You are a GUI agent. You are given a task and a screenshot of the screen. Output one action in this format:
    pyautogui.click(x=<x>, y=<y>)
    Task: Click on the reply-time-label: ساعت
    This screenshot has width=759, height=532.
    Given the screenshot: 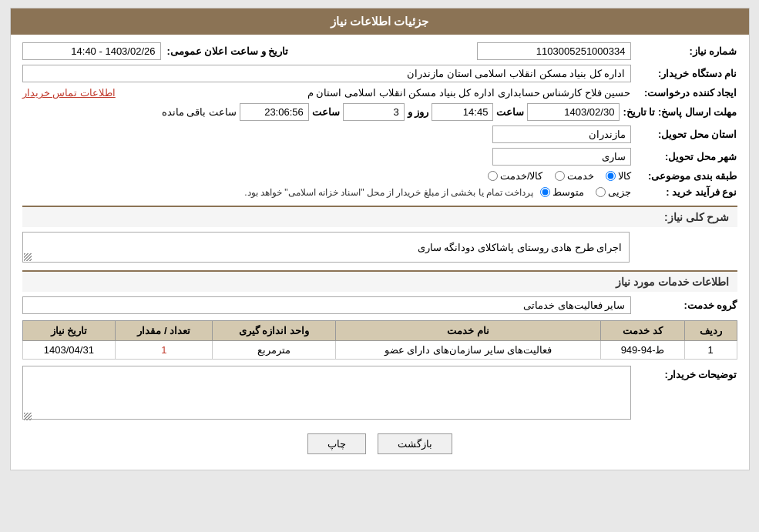 What is the action you would take?
    pyautogui.click(x=510, y=112)
    